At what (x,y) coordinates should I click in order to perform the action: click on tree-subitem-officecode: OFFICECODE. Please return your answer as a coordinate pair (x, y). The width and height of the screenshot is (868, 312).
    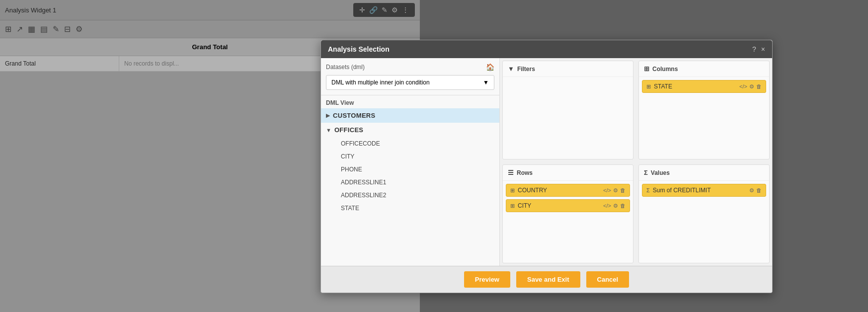
    Looking at the image, I should click on (410, 144).